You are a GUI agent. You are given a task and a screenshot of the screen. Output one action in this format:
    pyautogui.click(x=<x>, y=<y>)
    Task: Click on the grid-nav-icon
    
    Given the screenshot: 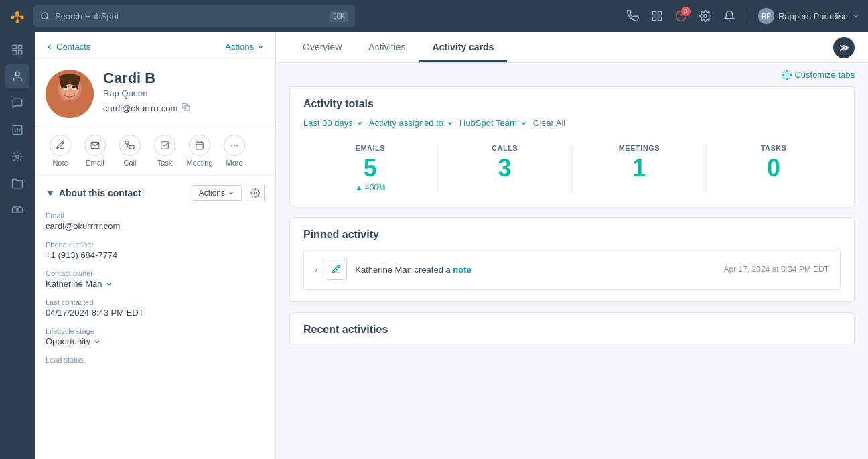 What is the action you would take?
    pyautogui.click(x=657, y=16)
    